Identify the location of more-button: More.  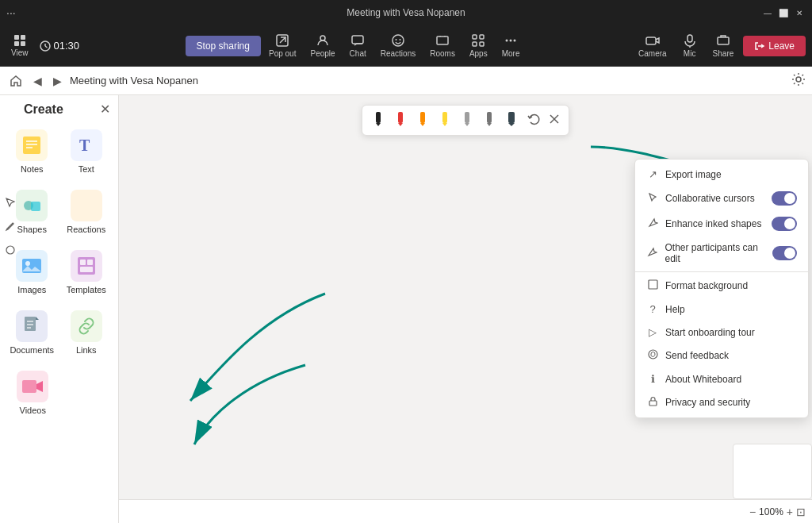
(511, 46).